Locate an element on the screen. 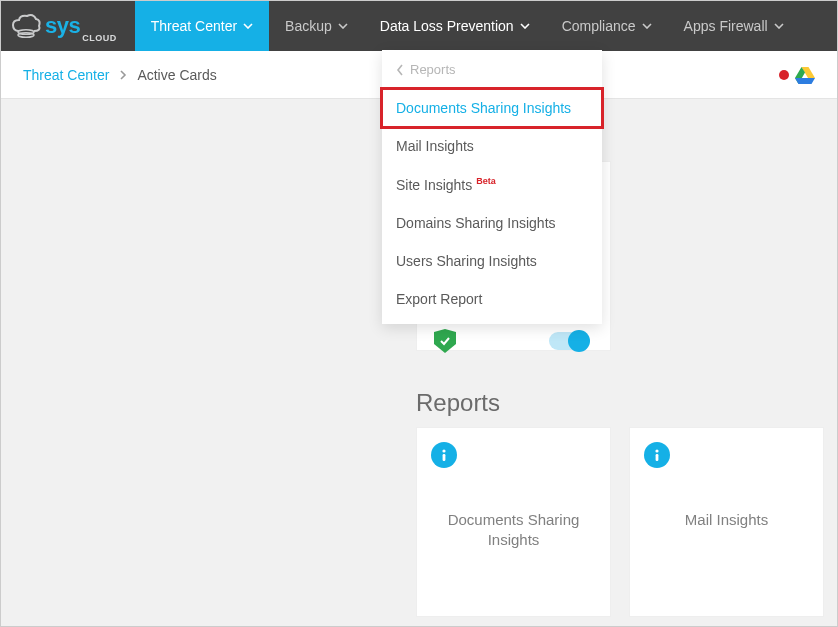  chevron-left-icon is located at coordinates (400, 70).